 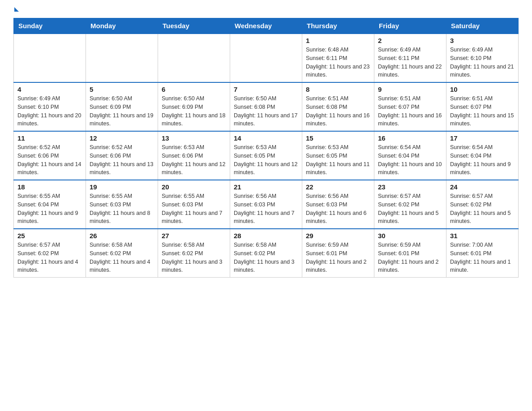 I want to click on day-cell: 12Sunrise: 6:52 AM Sunset: 6:06 PM Dayli…, so click(x=122, y=156).